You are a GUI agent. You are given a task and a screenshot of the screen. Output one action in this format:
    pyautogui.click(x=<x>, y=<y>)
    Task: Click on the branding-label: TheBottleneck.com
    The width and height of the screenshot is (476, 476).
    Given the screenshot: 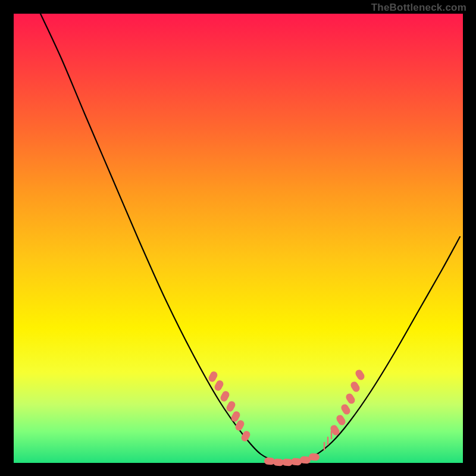 What is the action you would take?
    pyautogui.click(x=419, y=8)
    